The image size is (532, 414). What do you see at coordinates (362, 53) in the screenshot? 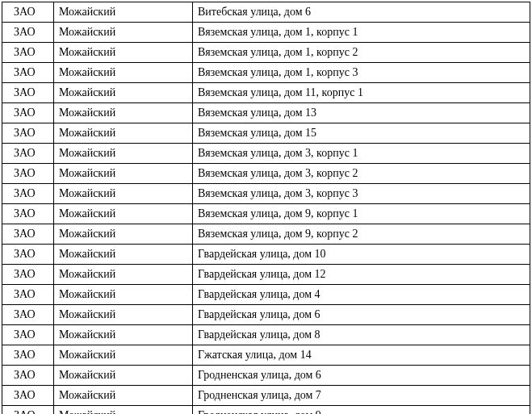
I see `cell-col2: Вяземская улица, дом 1, корпус 2` at bounding box center [362, 53].